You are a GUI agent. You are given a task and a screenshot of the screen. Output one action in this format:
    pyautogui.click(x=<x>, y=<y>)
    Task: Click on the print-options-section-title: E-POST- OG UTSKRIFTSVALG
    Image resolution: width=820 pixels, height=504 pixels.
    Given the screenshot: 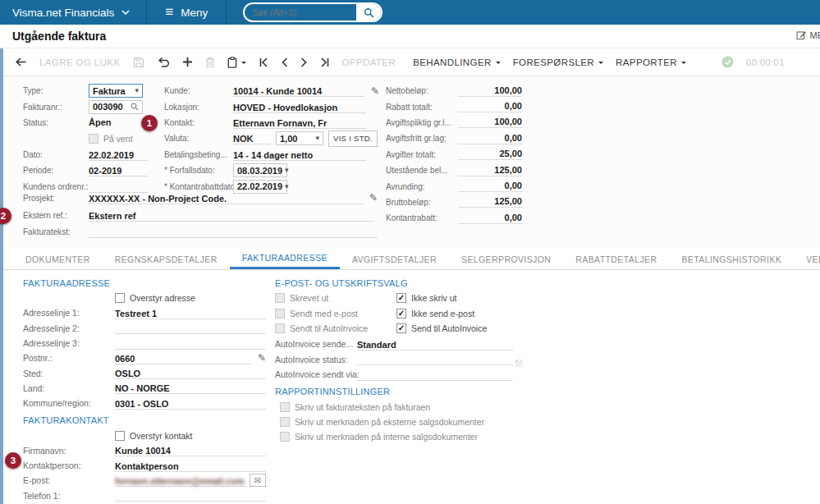 What is the action you would take?
    pyautogui.click(x=417, y=282)
    